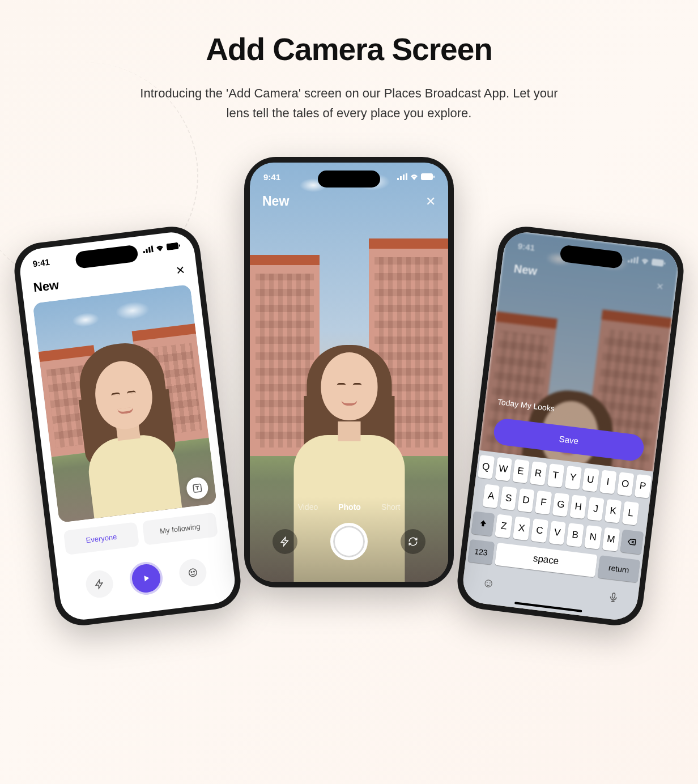  Describe the element at coordinates (596, 509) in the screenshot. I see `key-j: J` at that location.